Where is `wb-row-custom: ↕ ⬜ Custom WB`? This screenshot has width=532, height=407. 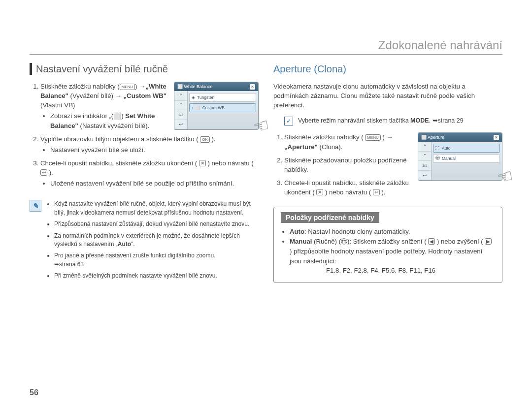 wb-row-custom: ↕ ⬜ Custom WB is located at coordinates (223, 108).